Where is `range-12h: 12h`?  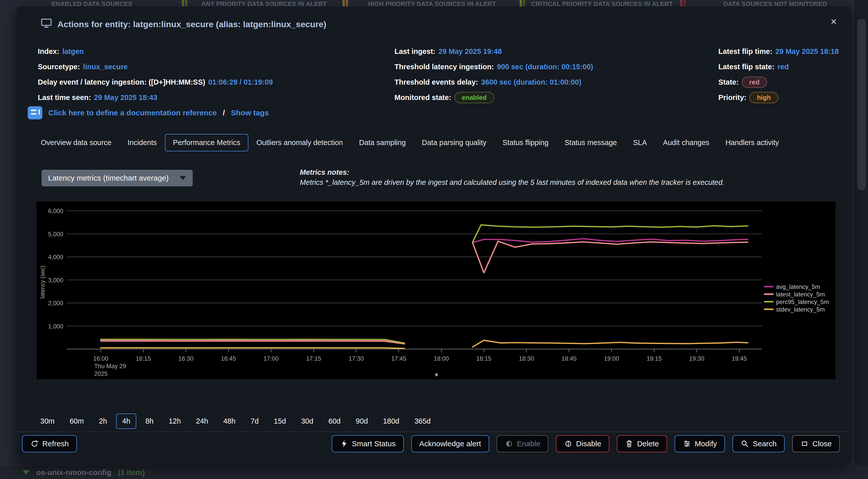
range-12h: 12h is located at coordinates (175, 421).